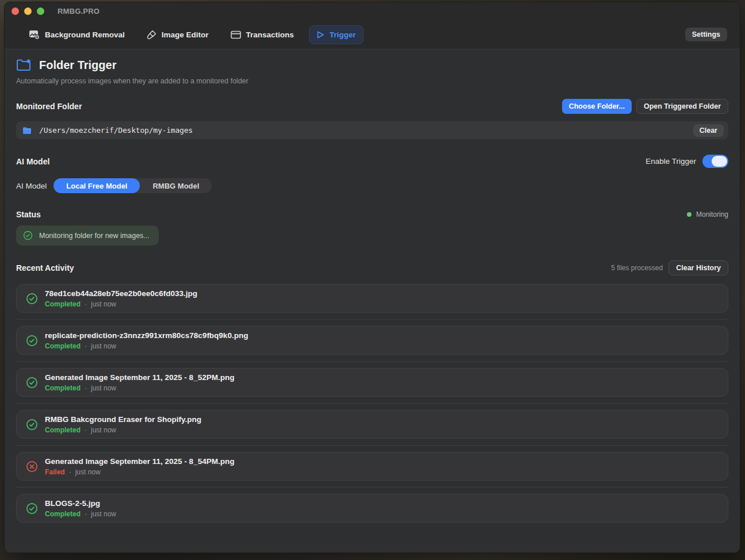 This screenshot has width=745, height=560. Describe the element at coordinates (49, 106) in the screenshot. I see `monitored-folder-label: Monitored Folder` at that location.